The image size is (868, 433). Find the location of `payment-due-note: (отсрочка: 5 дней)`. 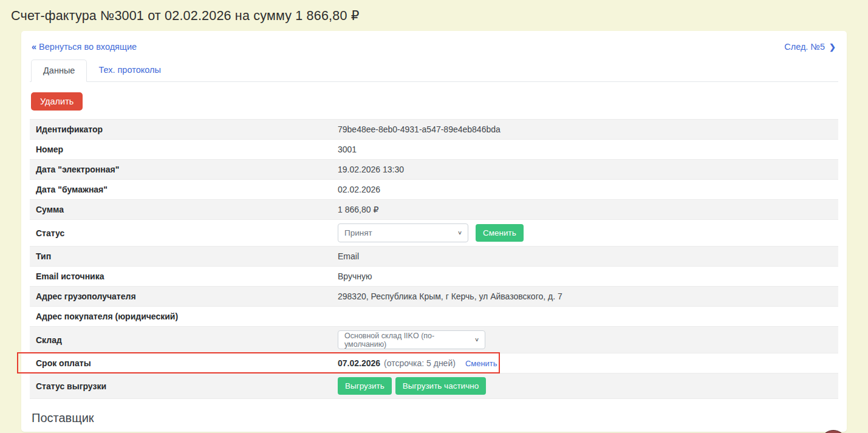

payment-due-note: (отсрочка: 5 дней) is located at coordinates (420, 363).